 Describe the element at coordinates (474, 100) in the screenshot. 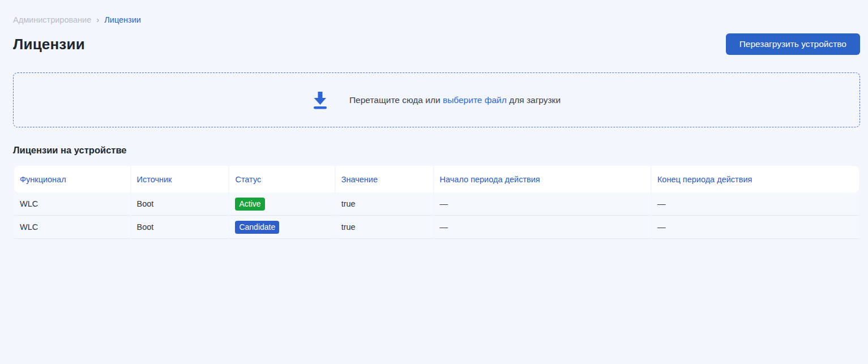

I see `choose-file-link: выберите файл` at that location.